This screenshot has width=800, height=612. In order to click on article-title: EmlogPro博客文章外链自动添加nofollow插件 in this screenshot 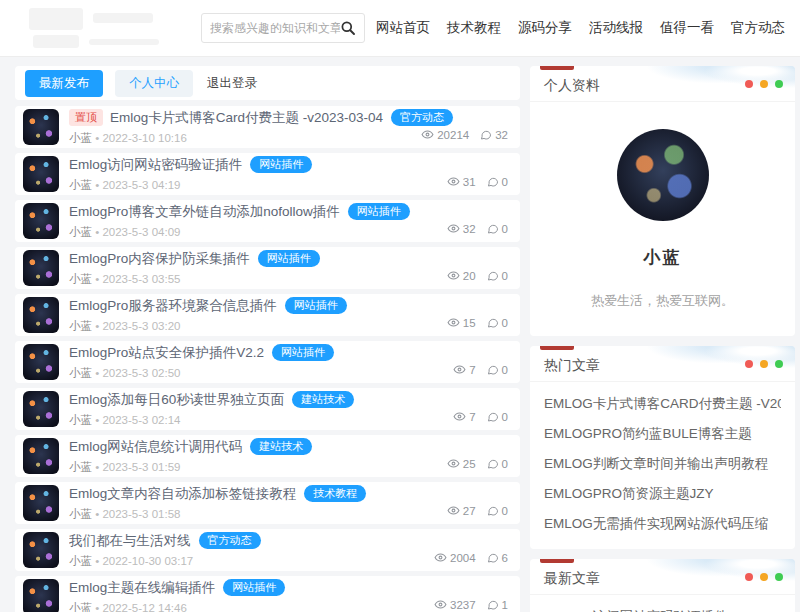, I will do `click(204, 212)`.